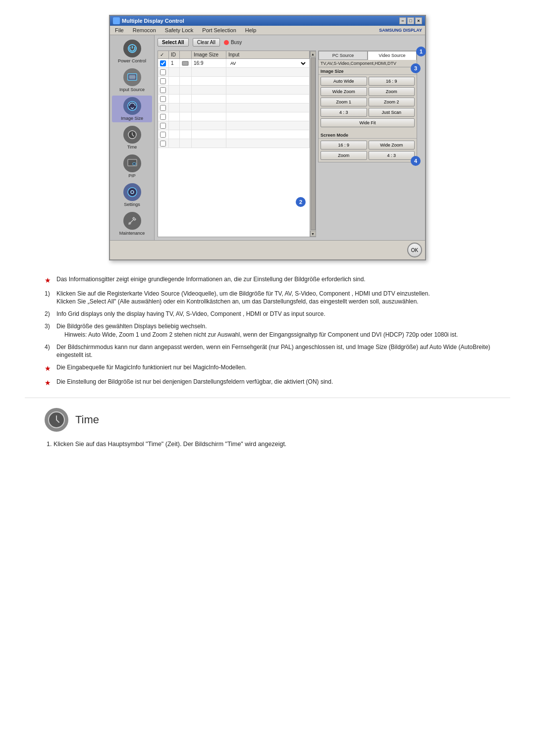  What do you see at coordinates (49, 352) in the screenshot?
I see `note-number-4: 4)` at bounding box center [49, 352].